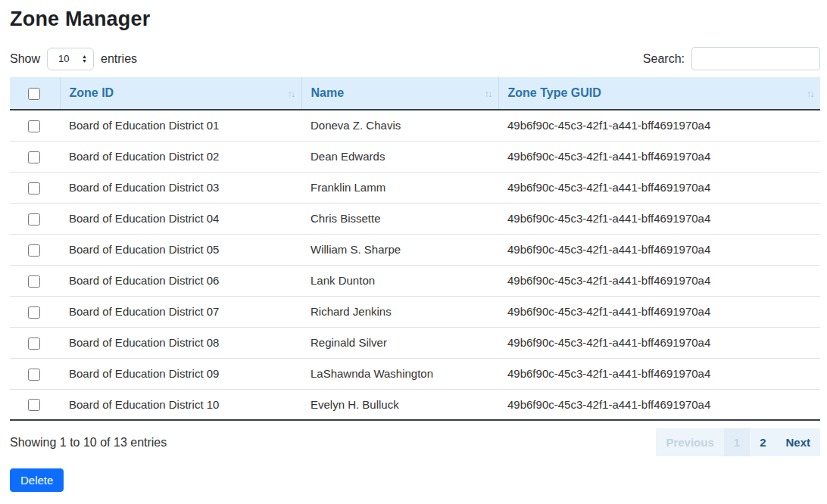 Image resolution: width=827 pixels, height=504 pixels. Describe the element at coordinates (738, 442) in the screenshot. I see `pagination: Previous 1 2 Next` at that location.